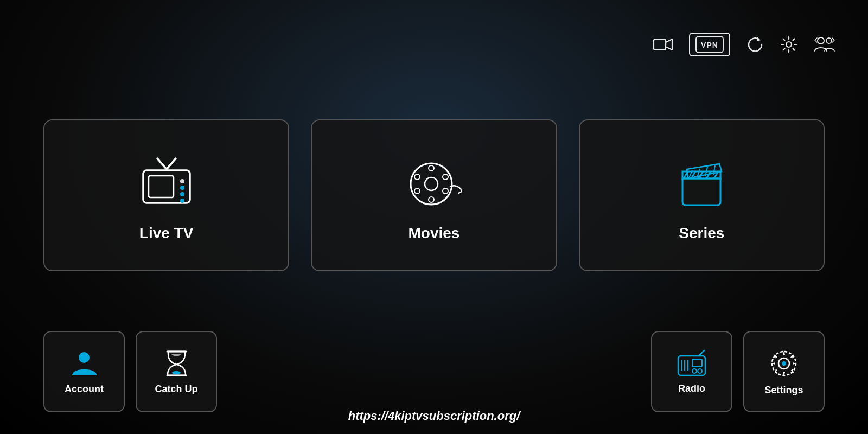 This screenshot has width=868, height=434. Describe the element at coordinates (702, 195) in the screenshot. I see `series-card: Series` at that location.